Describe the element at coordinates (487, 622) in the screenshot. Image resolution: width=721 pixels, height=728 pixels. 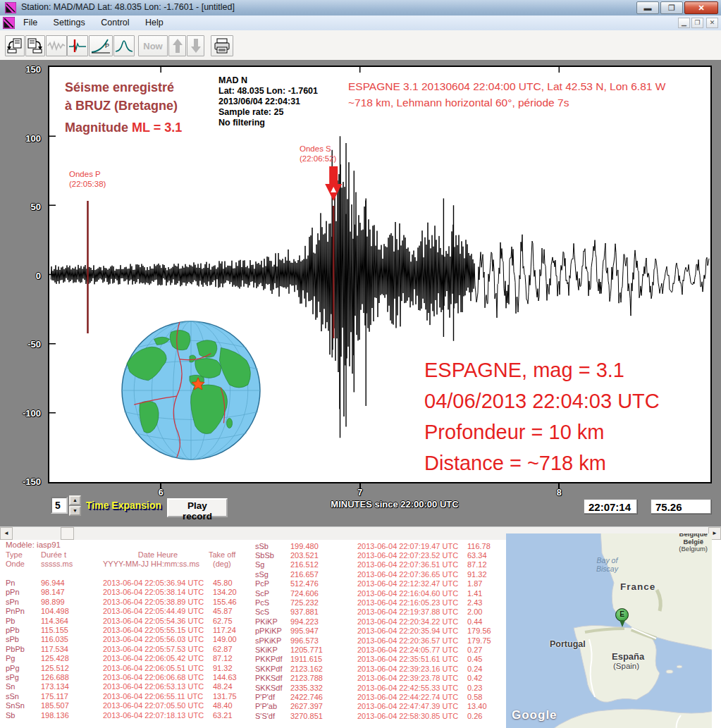
I see `phase-takeoff: 0.44` at that location.